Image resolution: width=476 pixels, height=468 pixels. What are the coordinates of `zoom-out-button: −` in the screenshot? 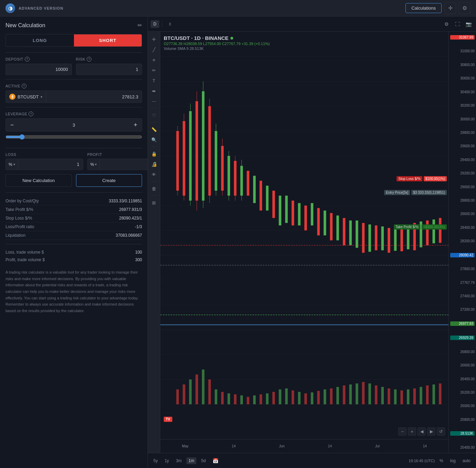 It's located at (402, 432).